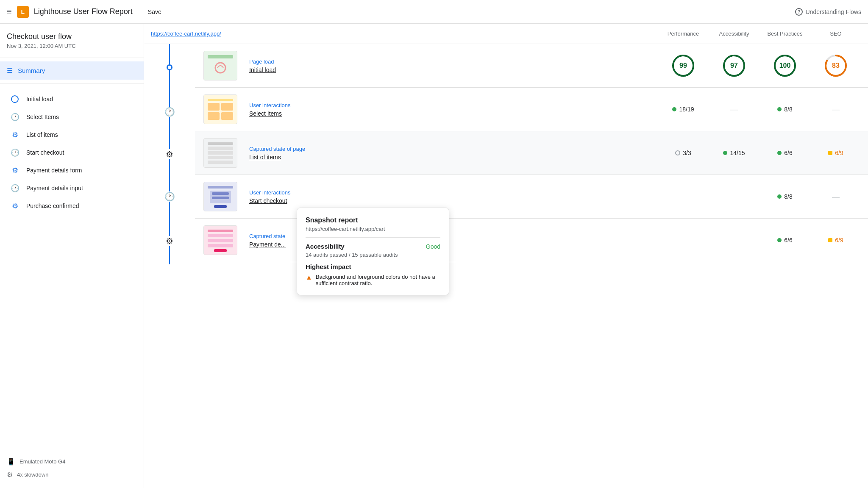  I want to click on tooltip-impact-text: Background and foreground colors do not …, so click(378, 280).